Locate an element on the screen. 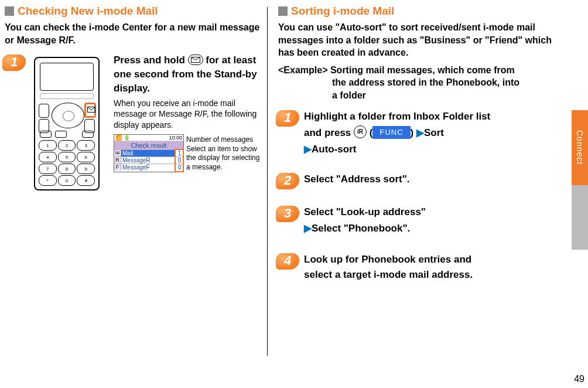  msgr-icon: R is located at coordinates (118, 161).